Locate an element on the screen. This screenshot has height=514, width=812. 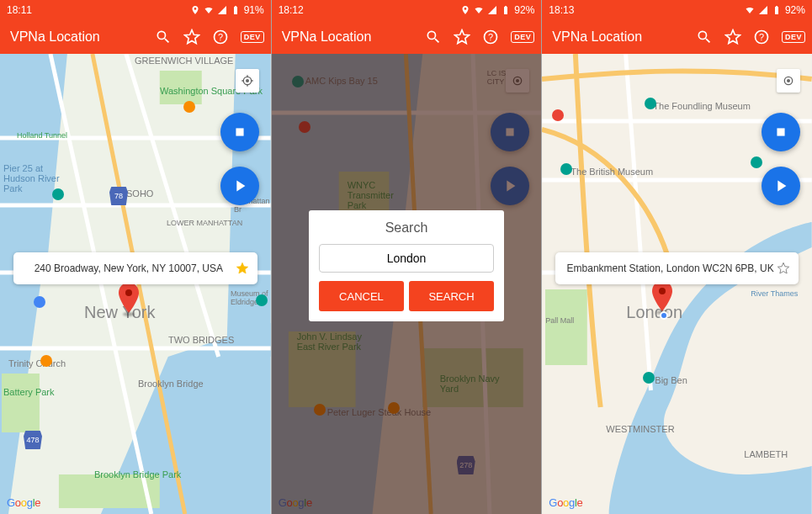
hwy-shield: 478 is located at coordinates (33, 440).